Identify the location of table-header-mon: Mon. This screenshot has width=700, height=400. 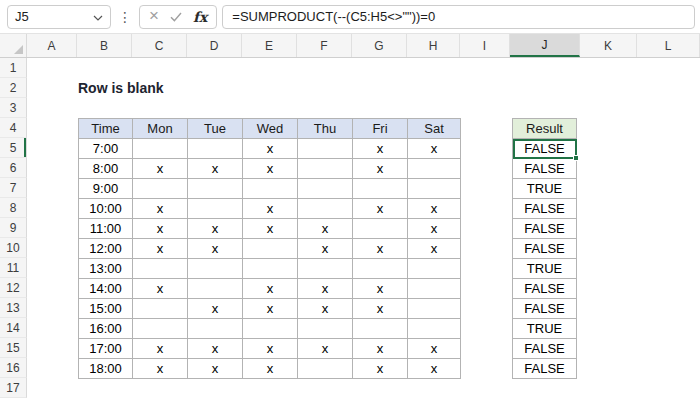
(160, 129).